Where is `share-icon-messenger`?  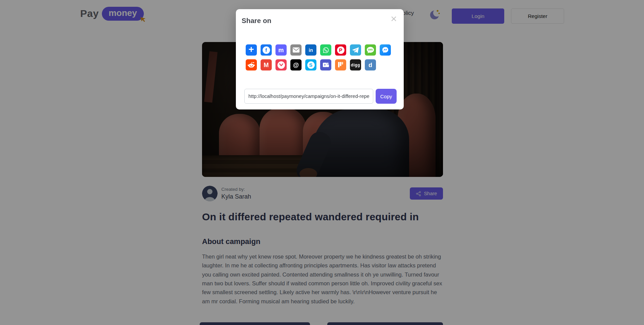
share-icon-messenger is located at coordinates (385, 50).